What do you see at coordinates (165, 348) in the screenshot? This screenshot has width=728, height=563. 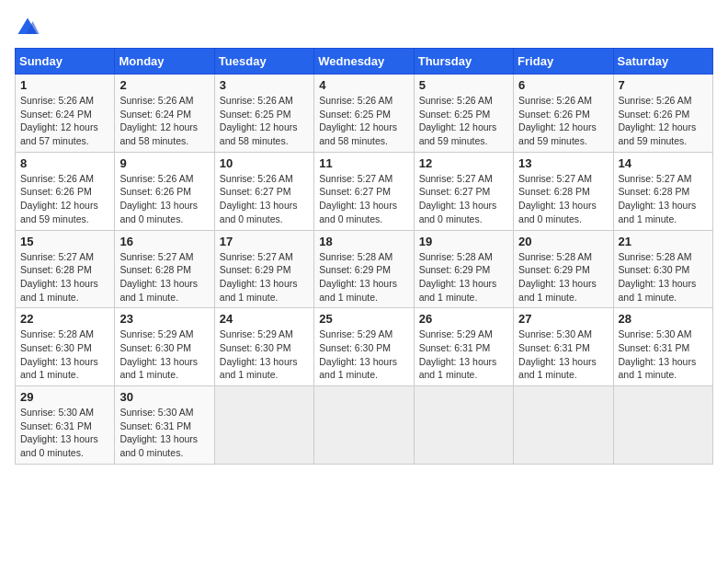 I see `calendar-cell: 23Sunrise: 5:29 AMSunset: 6:30 PMDayligh…` at bounding box center [165, 348].